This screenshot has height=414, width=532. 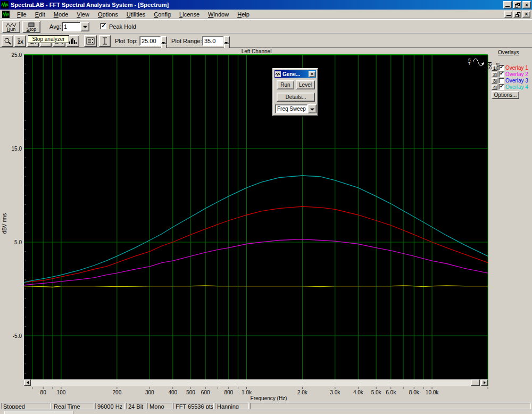 I want to click on generator-dialog-title: Gene..., so click(x=296, y=74).